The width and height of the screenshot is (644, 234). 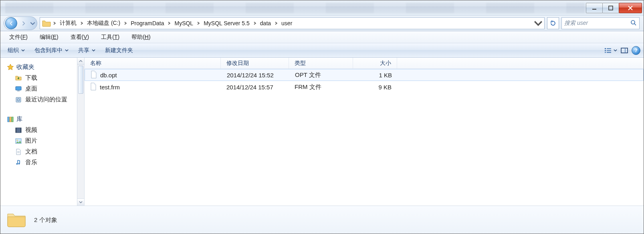 I want to click on file-row: db.opt2014/12/24 15:52OPT 文件1 KB, so click(x=364, y=75).